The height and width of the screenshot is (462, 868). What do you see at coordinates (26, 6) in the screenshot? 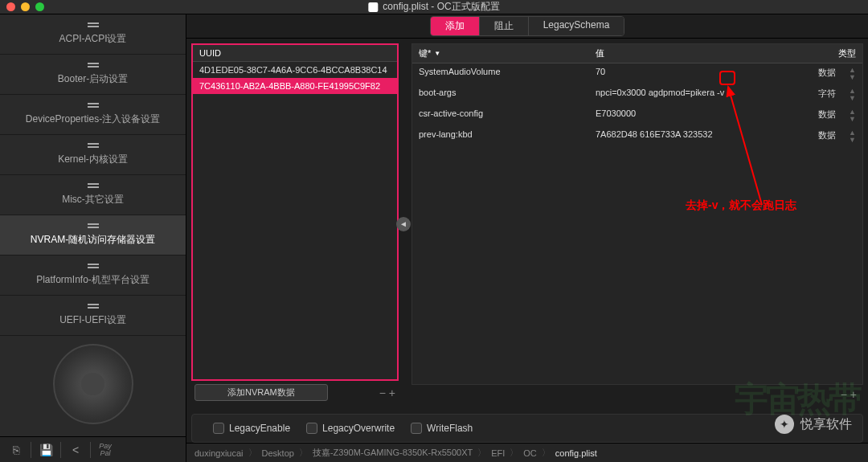
I see `traffic-lights` at bounding box center [26, 6].